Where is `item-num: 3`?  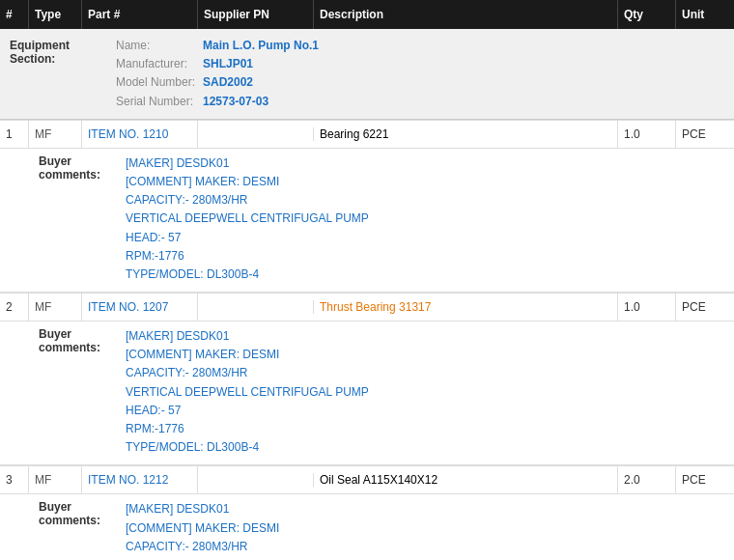 item-num: 3 is located at coordinates (14, 480).